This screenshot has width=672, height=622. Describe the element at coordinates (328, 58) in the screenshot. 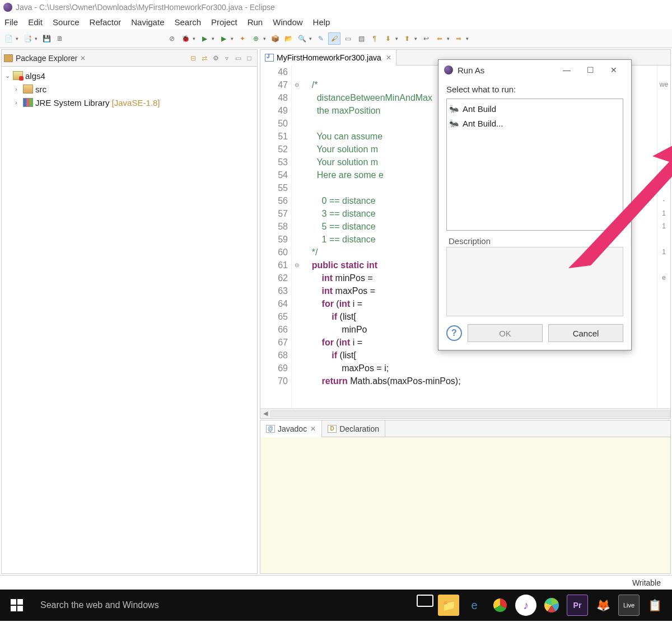

I see `editor-tab-active: MyFirstHomeworkFor300.java ✕` at that location.